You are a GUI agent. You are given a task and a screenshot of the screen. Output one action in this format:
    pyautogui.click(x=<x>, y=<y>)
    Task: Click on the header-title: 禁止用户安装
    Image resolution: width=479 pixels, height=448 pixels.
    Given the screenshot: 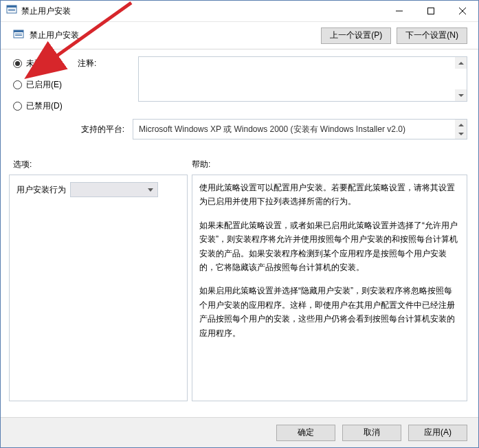 What is the action you would take?
    pyautogui.click(x=54, y=36)
    